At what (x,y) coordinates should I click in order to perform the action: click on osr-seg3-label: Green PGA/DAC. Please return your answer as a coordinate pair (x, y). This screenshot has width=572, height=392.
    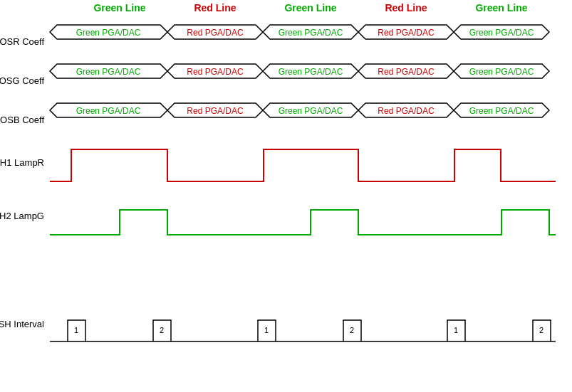
    Looking at the image, I should click on (311, 33).